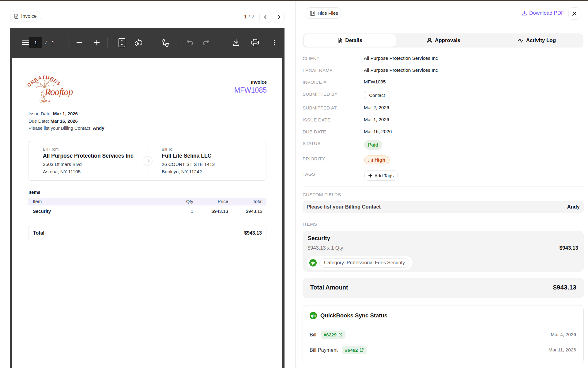 Image resolution: width=588 pixels, height=368 pixels. I want to click on svg-text: NYC, so click(47, 101).